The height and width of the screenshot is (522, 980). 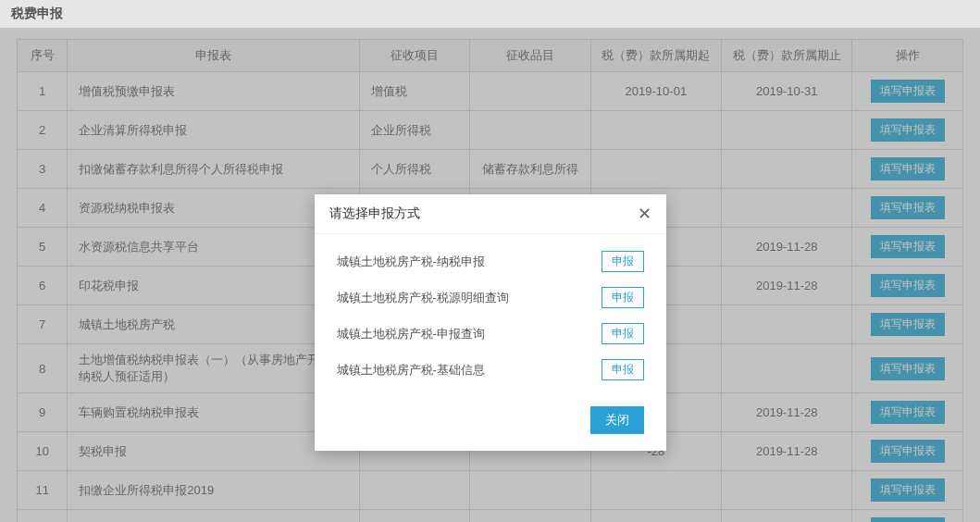 I want to click on modal-option-label: 城镇土地税房产税-纳税申报, so click(x=411, y=262).